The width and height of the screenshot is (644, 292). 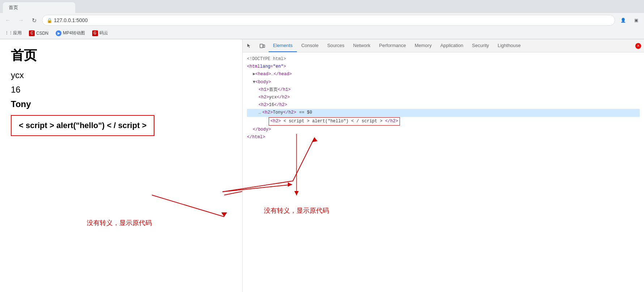 I want to click on address-bar: 🔒 127.0.0.1:5000, so click(x=328, y=20).